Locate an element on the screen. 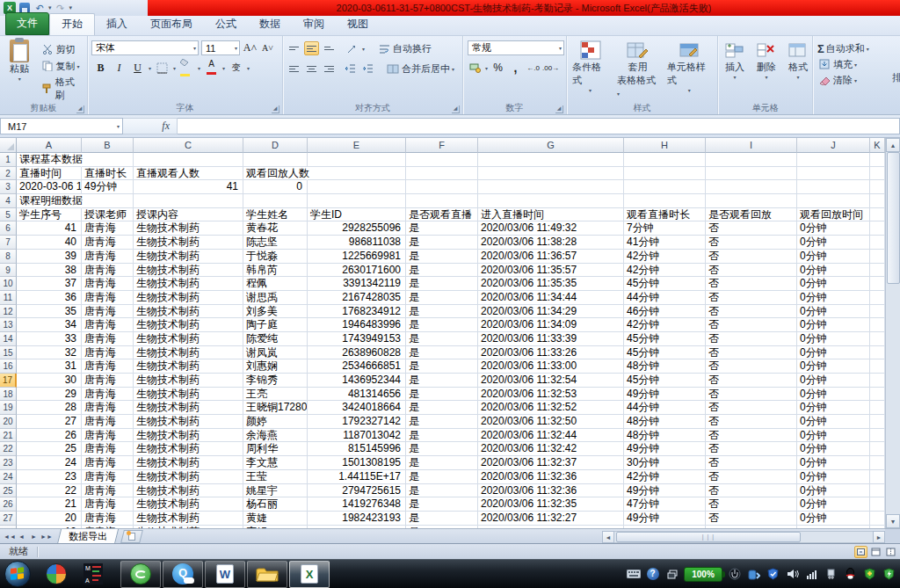 Image resolution: width=900 pixels, height=588 pixels. fill-button: 填充▾ is located at coordinates (856, 64).